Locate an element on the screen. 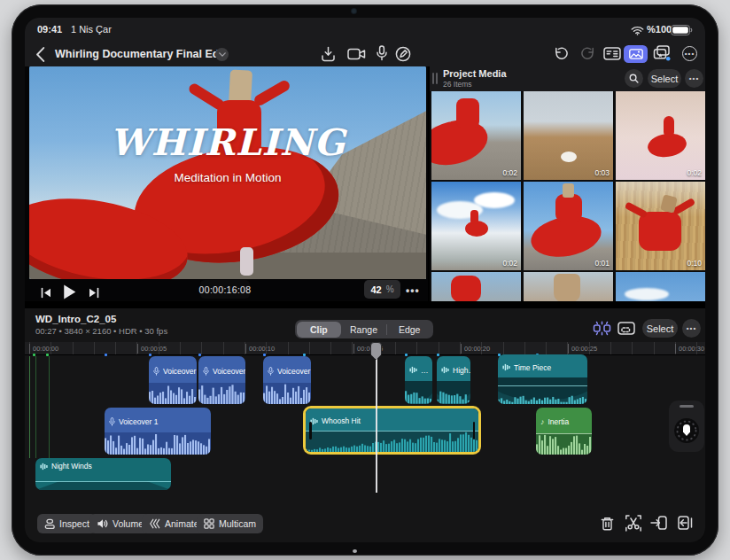 The height and width of the screenshot is (560, 730). multicam-icon is located at coordinates (209, 524).